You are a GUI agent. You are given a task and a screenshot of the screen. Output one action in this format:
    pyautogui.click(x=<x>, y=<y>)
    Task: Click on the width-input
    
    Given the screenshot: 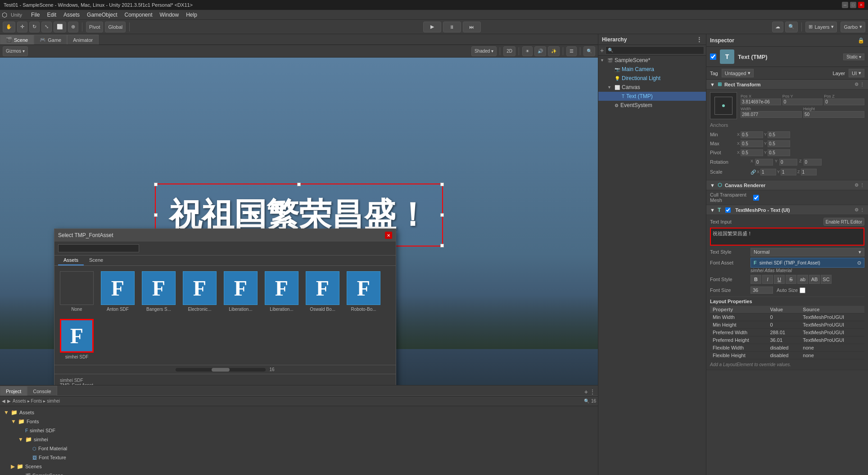 What is the action you would take?
    pyautogui.click(x=771, y=114)
    